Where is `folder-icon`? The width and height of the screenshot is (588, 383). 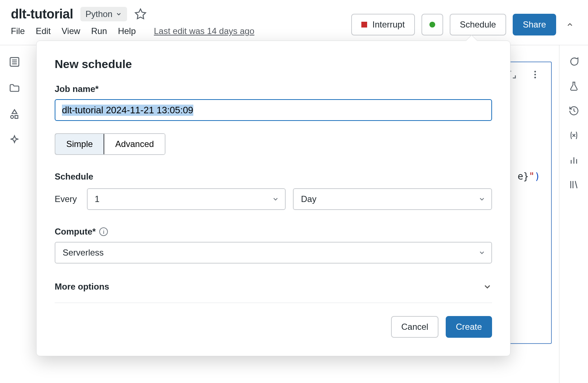
folder-icon is located at coordinates (14, 88).